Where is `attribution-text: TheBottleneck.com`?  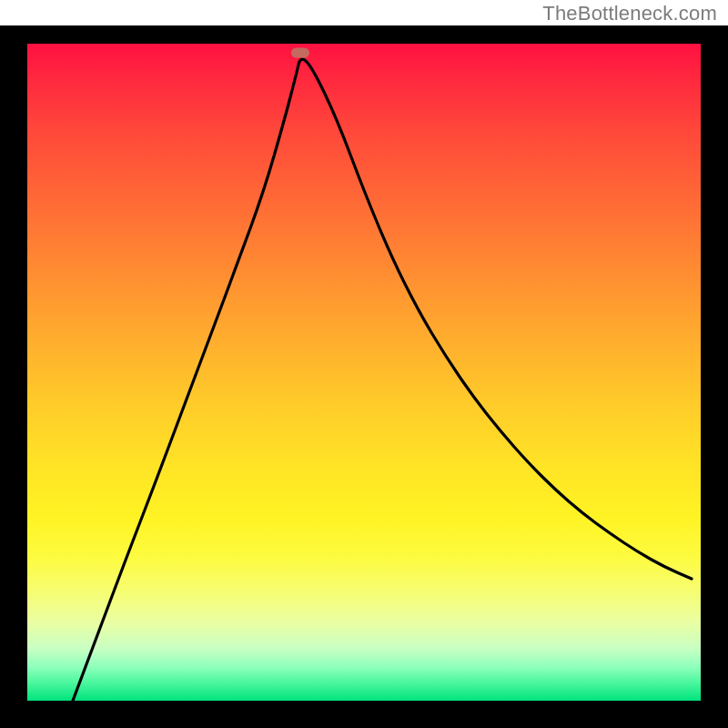 attribution-text: TheBottleneck.com is located at coordinates (630, 14).